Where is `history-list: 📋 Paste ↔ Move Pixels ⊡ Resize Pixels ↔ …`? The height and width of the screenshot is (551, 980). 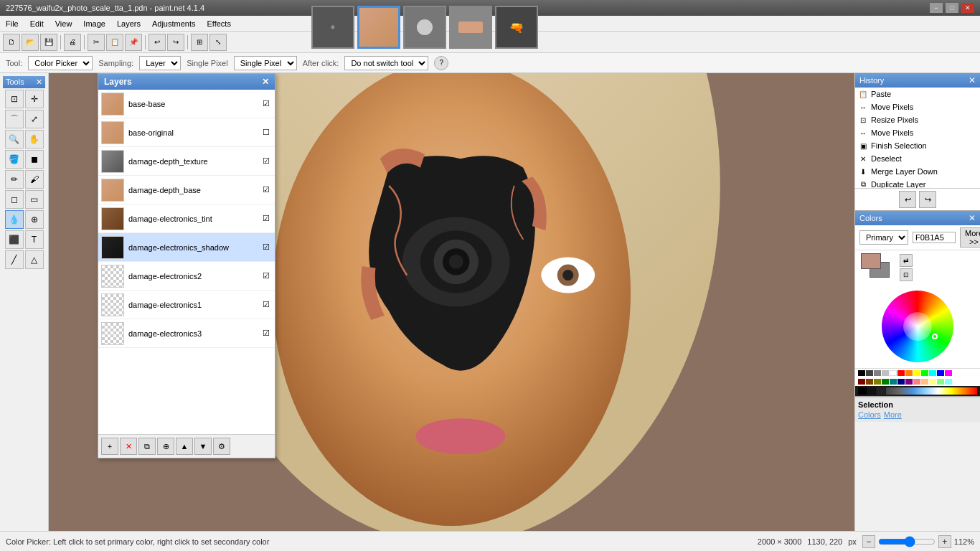
history-list: 📋 Paste ↔ Move Pixels ⊡ Resize Pixels ↔ … is located at coordinates (918, 138).